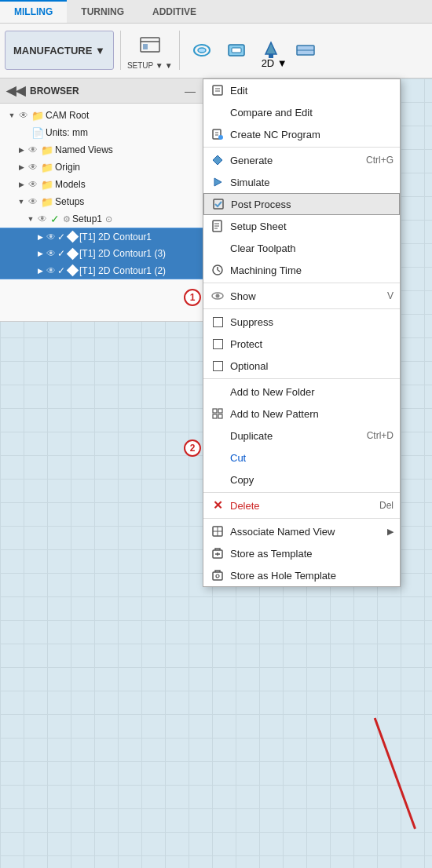 The height and width of the screenshot is (868, 432). Describe the element at coordinates (33, 167) in the screenshot. I see `eye-icon-origin: 👁` at that location.